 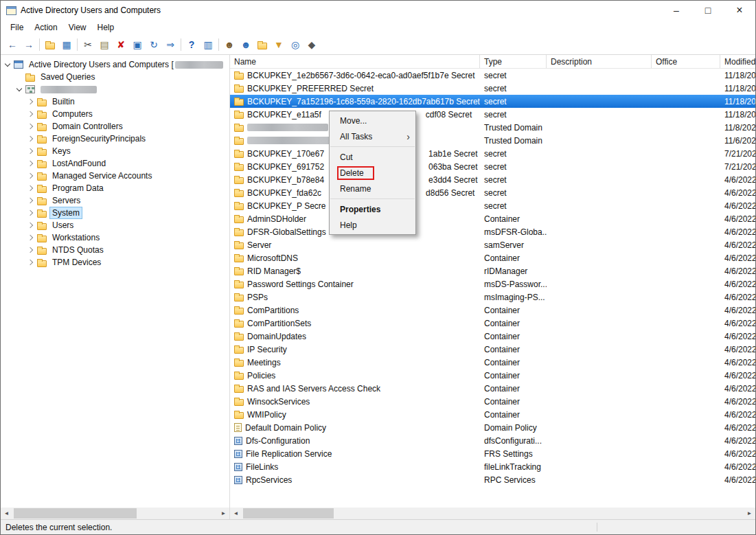 I want to click on help-button: ?, so click(x=192, y=45).